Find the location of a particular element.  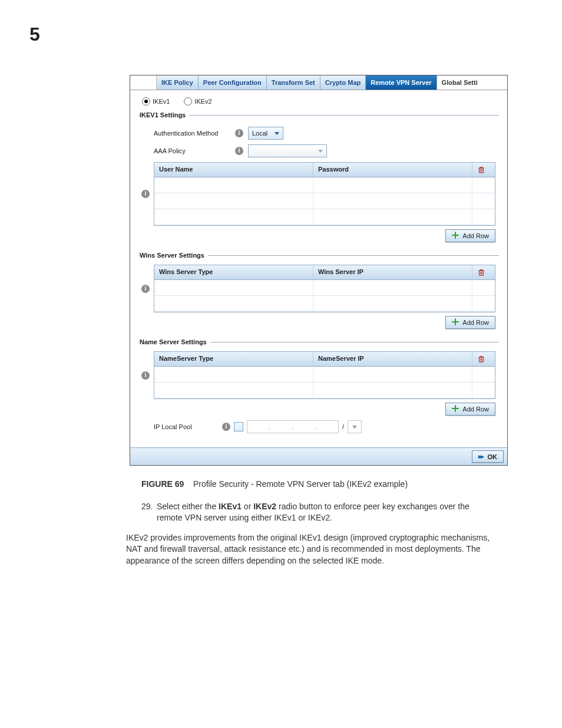

page-number: 5 is located at coordinates (281, 34).